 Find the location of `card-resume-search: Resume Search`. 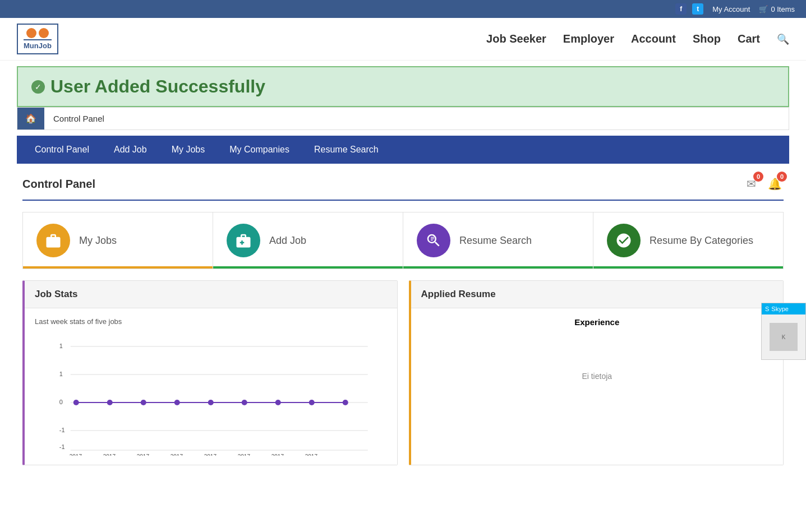

card-resume-search: Resume Search is located at coordinates (498, 240).